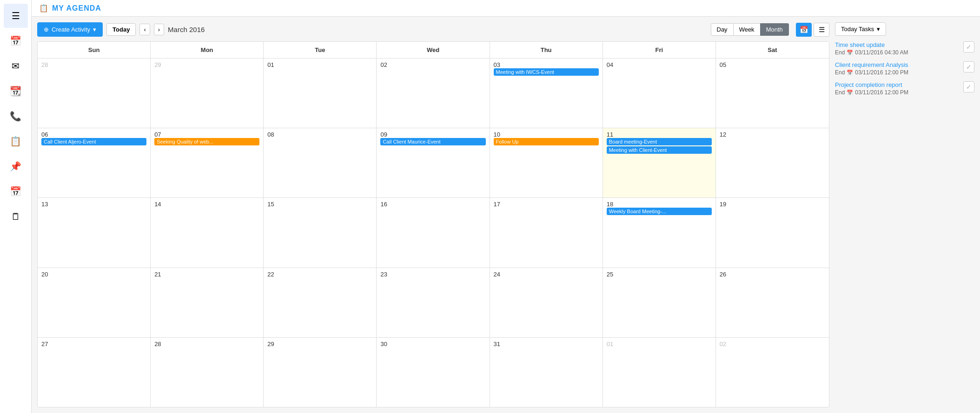 The height and width of the screenshot is (413, 980). I want to click on cal-cell: 19, so click(773, 232).